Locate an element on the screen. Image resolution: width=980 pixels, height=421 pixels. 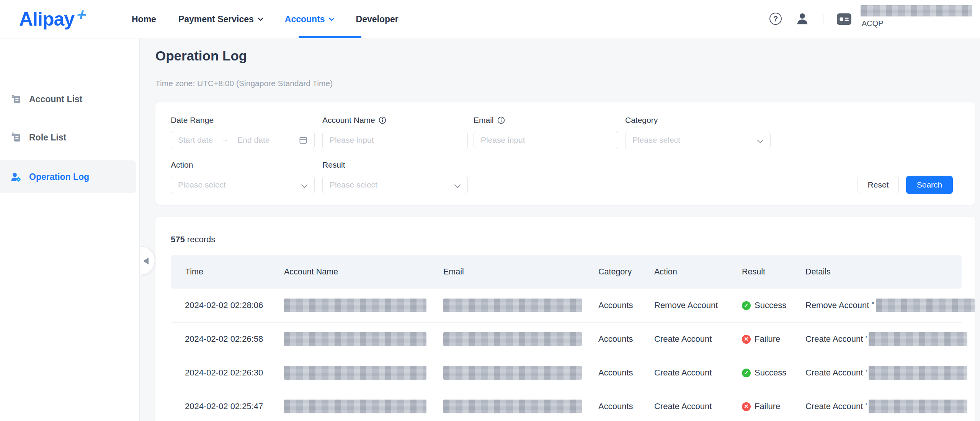
nav-developer: Developer is located at coordinates (377, 19).